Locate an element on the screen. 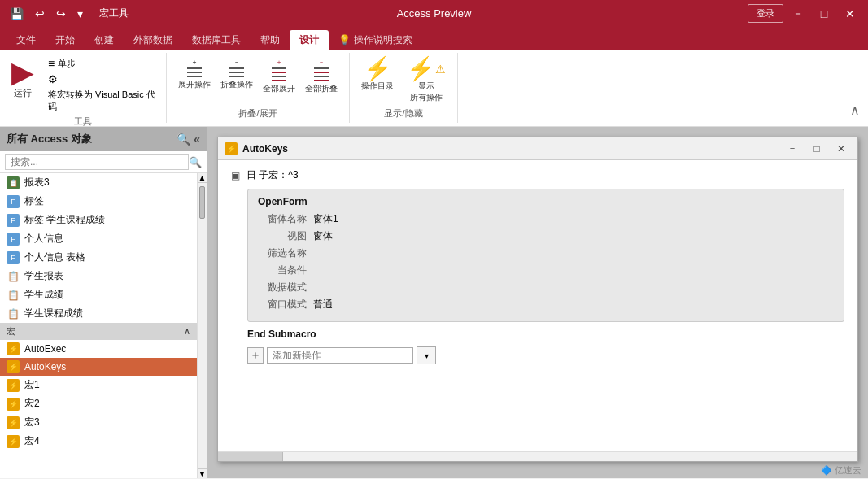  macro4-icon: ⚡ is located at coordinates (13, 442).